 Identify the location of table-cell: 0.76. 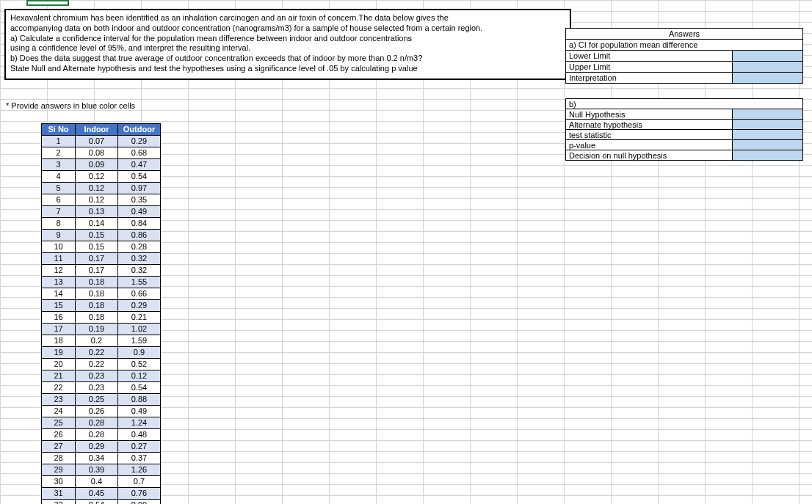
(139, 494).